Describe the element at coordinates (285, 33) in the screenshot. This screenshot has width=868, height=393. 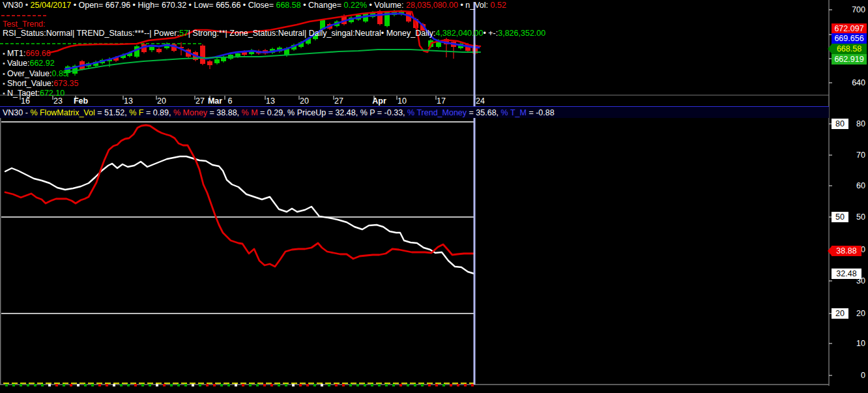
I see `text-segment: | Strong:**| Zone_Status:Neutral| Daily_…` at that location.